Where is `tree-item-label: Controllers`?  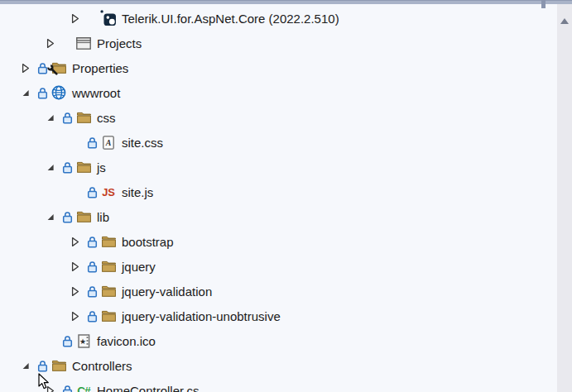
tree-item-label: Controllers is located at coordinates (103, 366).